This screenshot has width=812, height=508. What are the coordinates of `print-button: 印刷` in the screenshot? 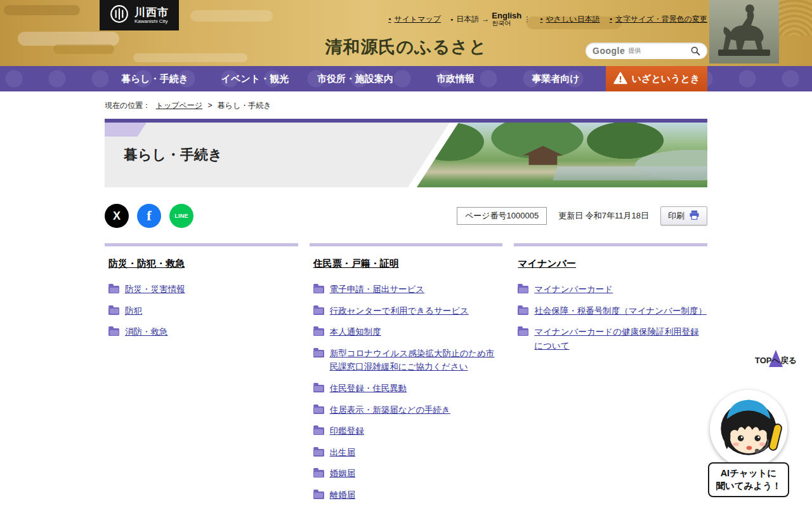 It's located at (684, 216).